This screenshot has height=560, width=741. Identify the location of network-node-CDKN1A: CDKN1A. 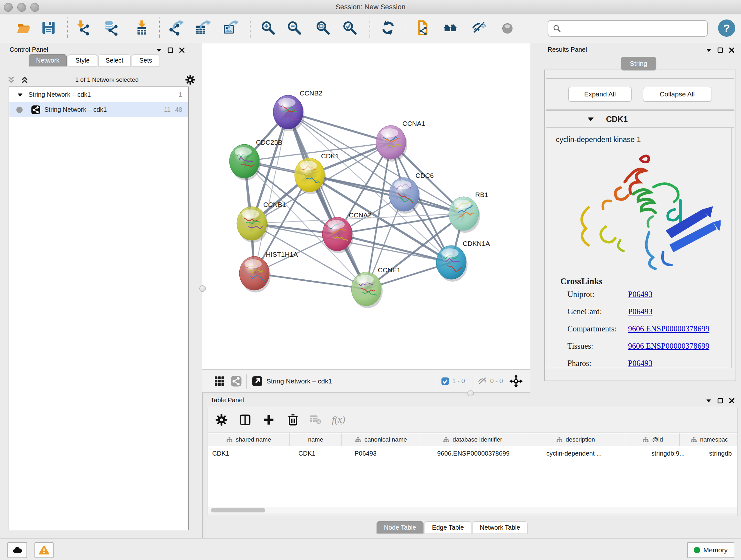
(463, 261).